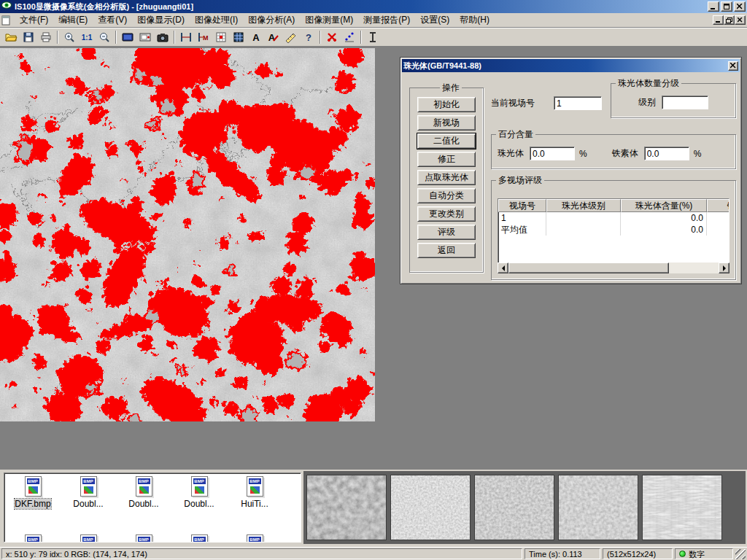  Describe the element at coordinates (387, 20) in the screenshot. I see `menu-measure-report: 测量报告(P)` at that location.